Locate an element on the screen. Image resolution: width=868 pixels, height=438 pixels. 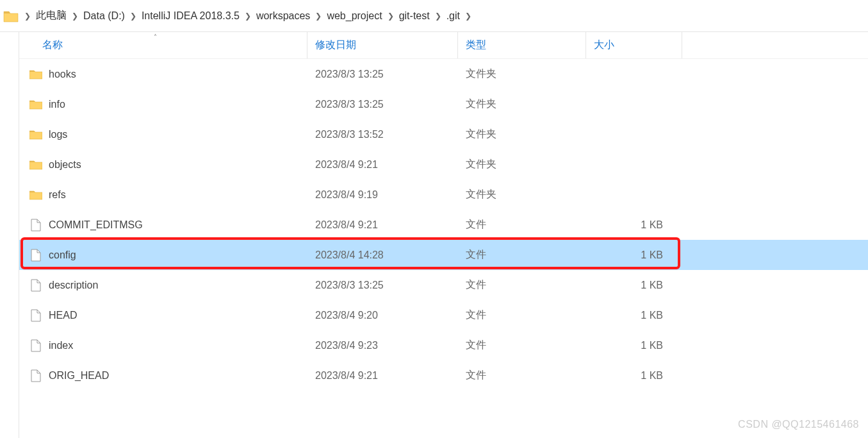
watermark-text: CSDN @QQ1215461468 is located at coordinates (798, 425).